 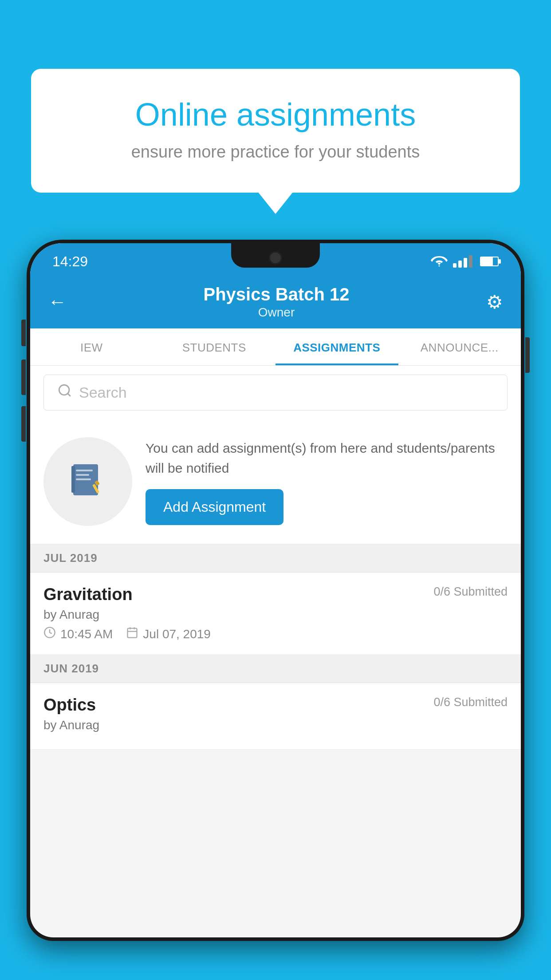 What do you see at coordinates (276, 613) in the screenshot?
I see `assignment-item-gravitation: Gravitation 0/6 Submitted by Anurag` at bounding box center [276, 613].